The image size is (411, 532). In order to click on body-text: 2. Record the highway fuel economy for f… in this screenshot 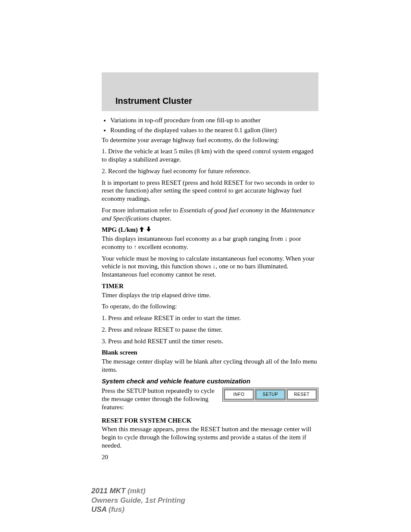, I will do `click(210, 171)`.